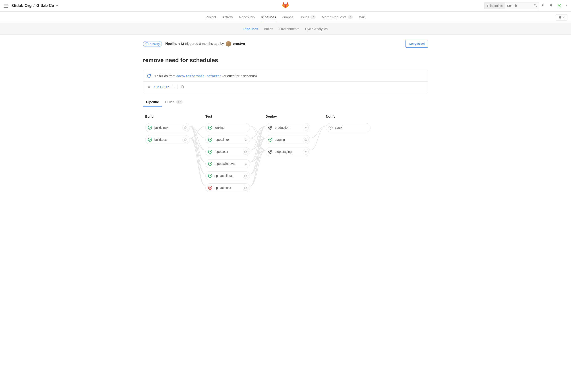  I want to click on job-name: rspec:windows, so click(229, 164).